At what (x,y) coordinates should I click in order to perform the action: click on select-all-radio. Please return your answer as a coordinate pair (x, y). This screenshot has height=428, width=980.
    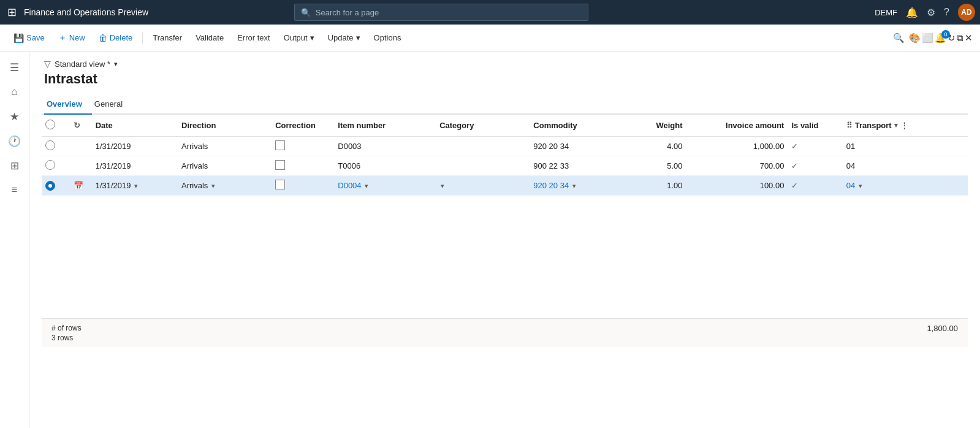
    Looking at the image, I should click on (50, 124).